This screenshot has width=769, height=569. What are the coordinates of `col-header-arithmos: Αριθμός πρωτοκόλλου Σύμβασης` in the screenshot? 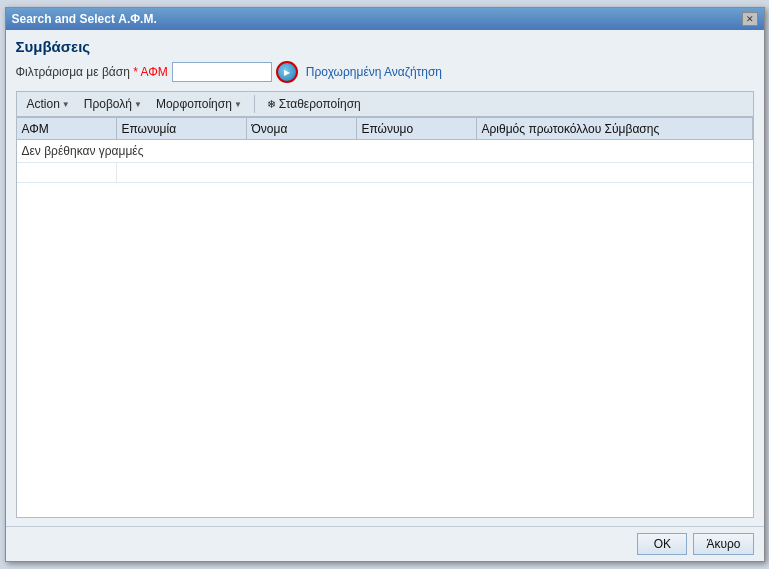 It's located at (615, 128).